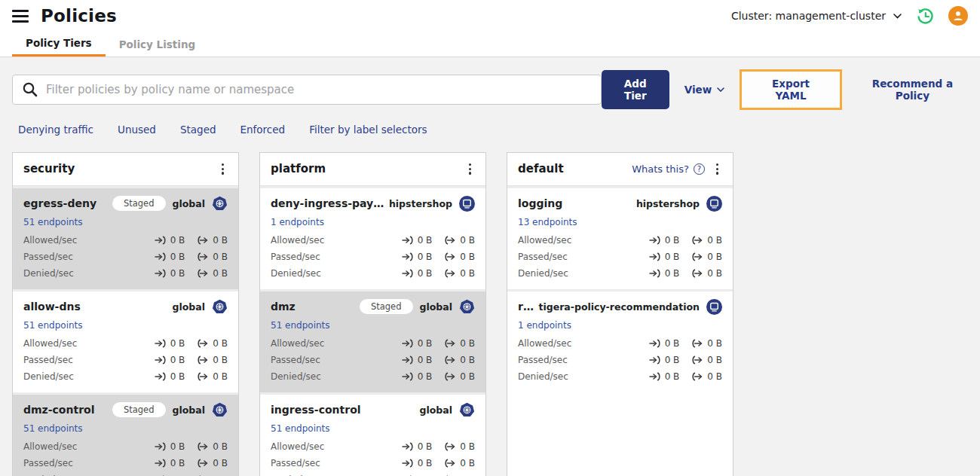  What do you see at coordinates (912, 90) in the screenshot?
I see `recommend-policy-button: Recommend a Policy` at bounding box center [912, 90].